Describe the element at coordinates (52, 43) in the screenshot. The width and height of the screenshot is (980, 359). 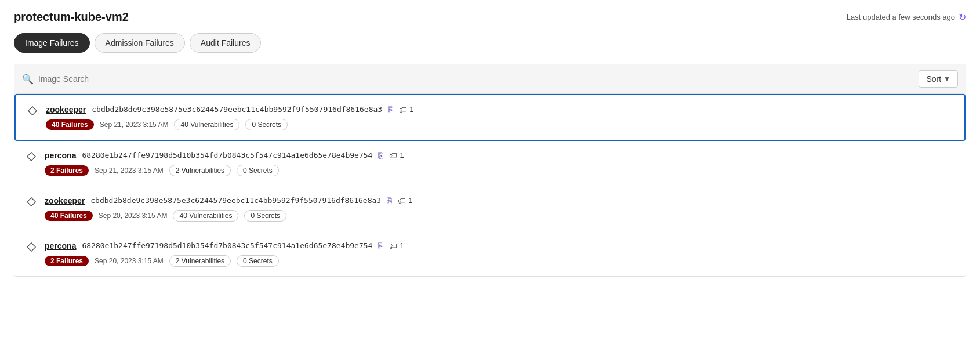
I see `tab-image-failures: Image Failures` at that location.